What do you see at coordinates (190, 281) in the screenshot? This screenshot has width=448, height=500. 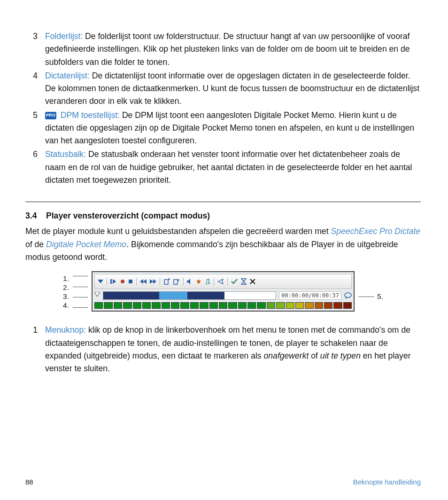 I see `volume-icon` at bounding box center [190, 281].